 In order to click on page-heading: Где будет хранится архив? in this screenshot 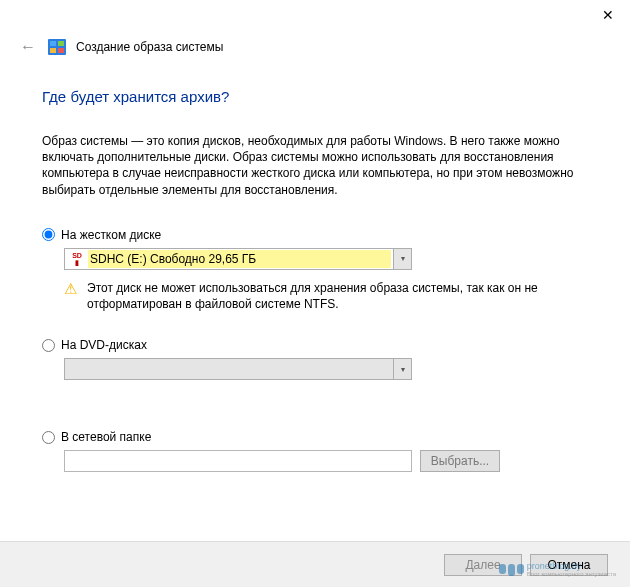, I will do `click(315, 96)`.